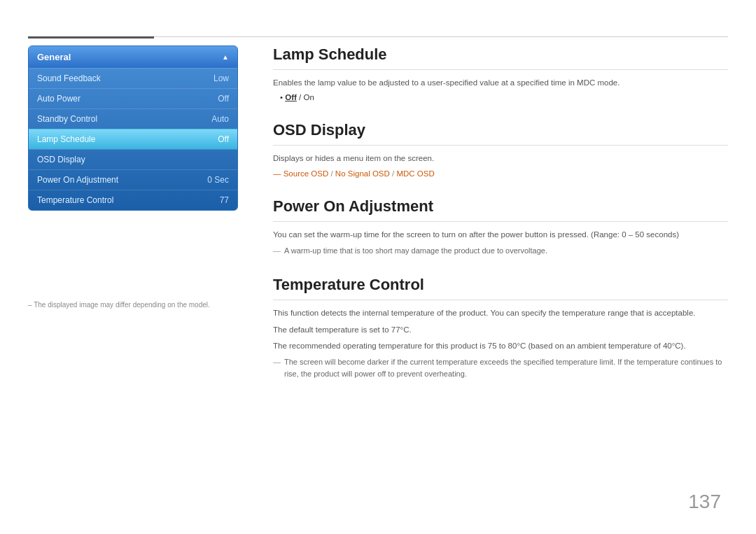 This screenshot has width=756, height=534. What do you see at coordinates (119, 305) in the screenshot?
I see `footnote: – The displayed image may differ dependi…` at bounding box center [119, 305].